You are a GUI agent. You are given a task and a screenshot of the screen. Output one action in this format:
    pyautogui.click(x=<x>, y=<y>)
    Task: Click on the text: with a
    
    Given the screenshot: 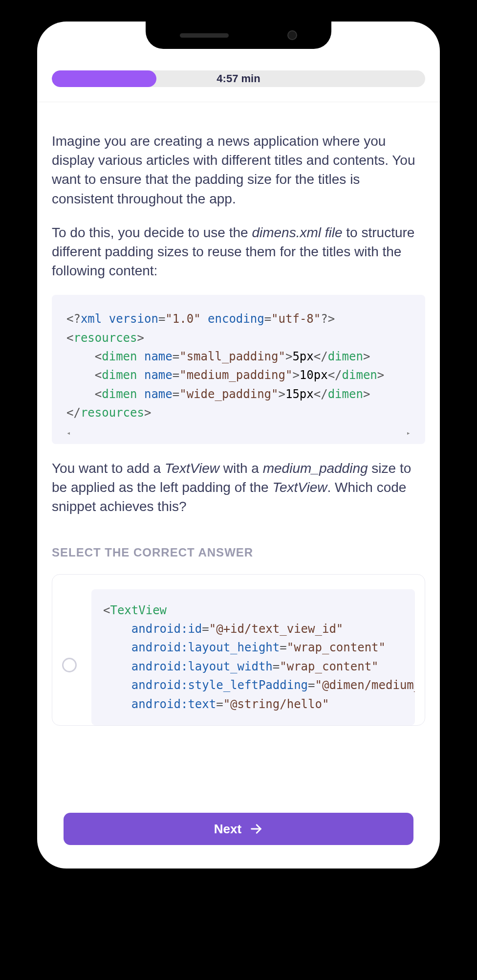 What is the action you would take?
    pyautogui.click(x=241, y=468)
    